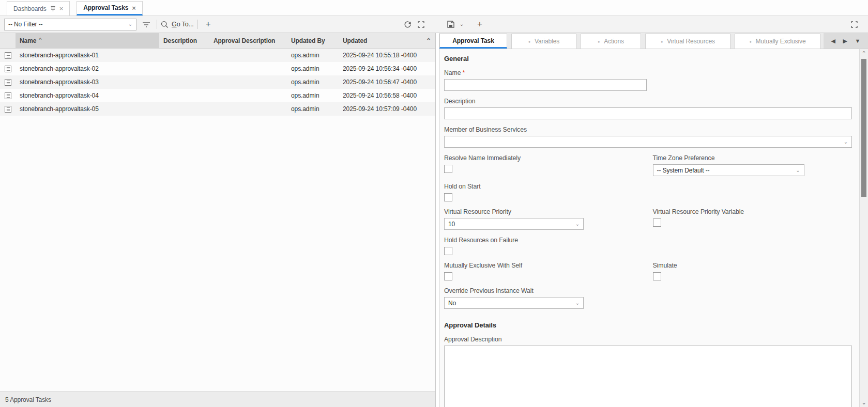  What do you see at coordinates (648, 376) in the screenshot?
I see `approval-description-field` at bounding box center [648, 376].